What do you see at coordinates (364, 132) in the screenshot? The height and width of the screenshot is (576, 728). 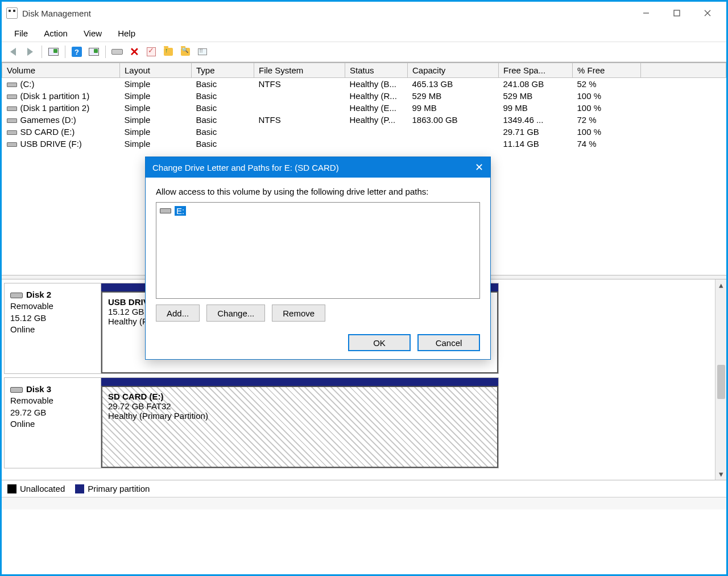 I see `table-row: SD CARD (E:)SimpleBasic29.71 GB100 %` at bounding box center [364, 132].